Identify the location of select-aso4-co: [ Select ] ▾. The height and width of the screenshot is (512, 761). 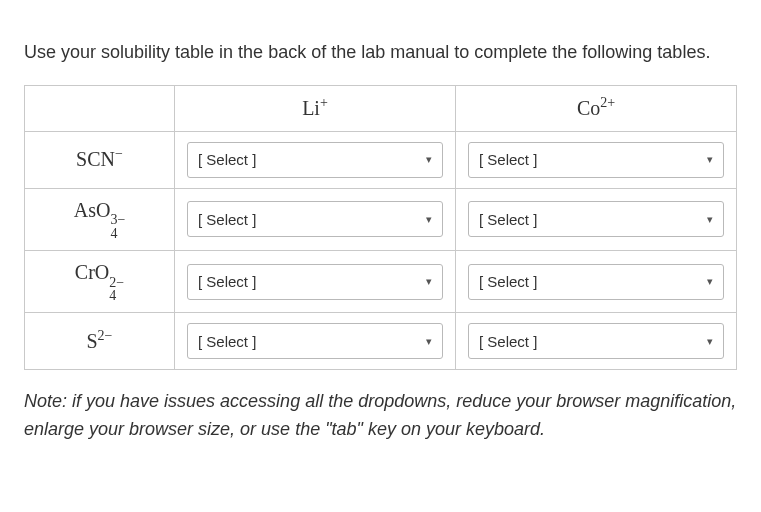
(596, 219).